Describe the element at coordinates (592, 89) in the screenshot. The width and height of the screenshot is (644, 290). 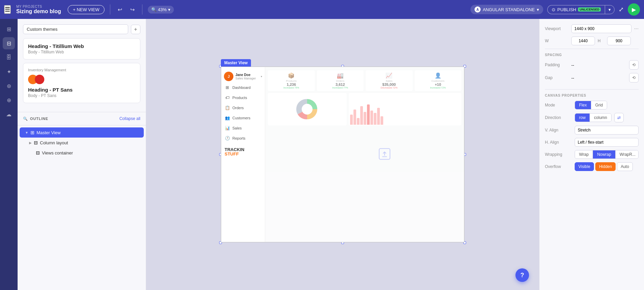
I see `divider-canvas` at that location.